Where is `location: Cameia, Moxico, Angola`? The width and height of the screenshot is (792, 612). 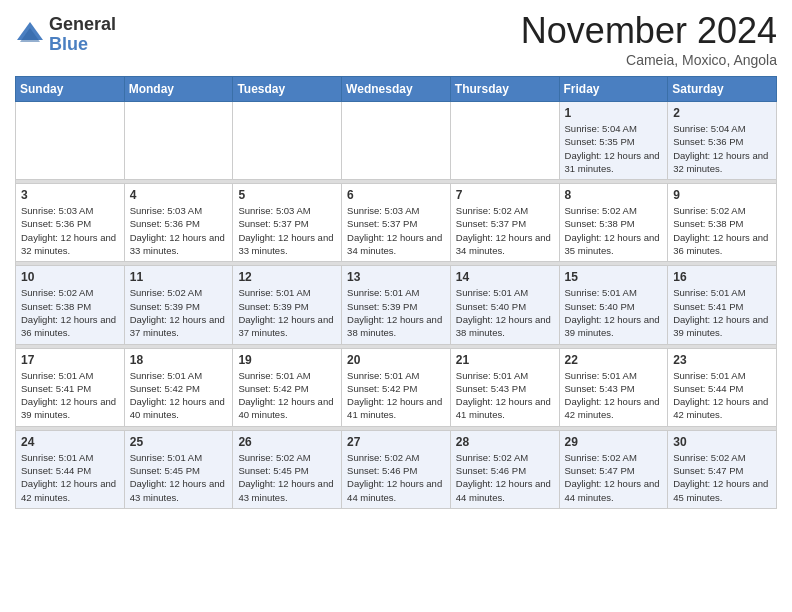
location: Cameia, Moxico, Angola is located at coordinates (649, 60).